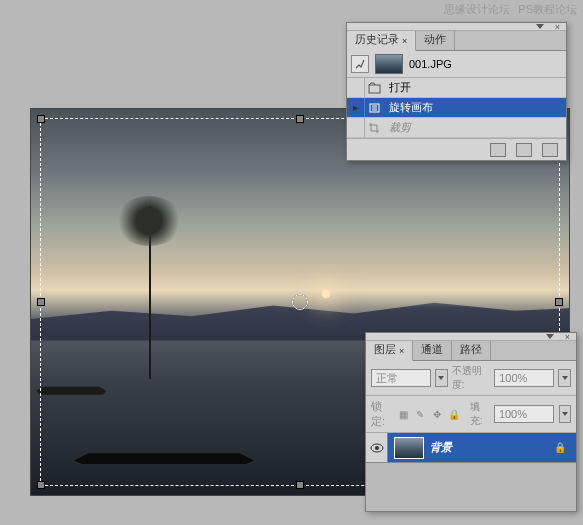 This screenshot has height=525, width=583. Describe the element at coordinates (565, 414) in the screenshot. I see `fill-arrow` at that location.